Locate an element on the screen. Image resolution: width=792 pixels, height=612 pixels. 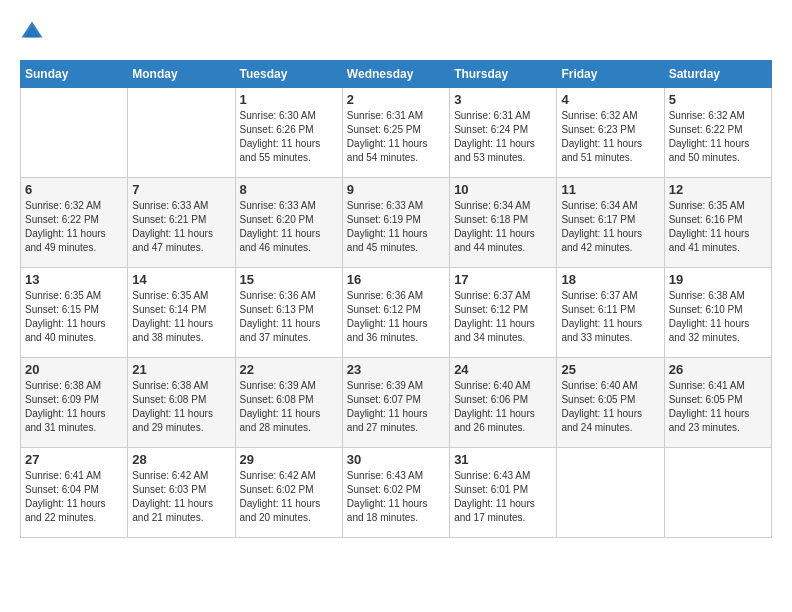
day-info: Sunrise: 6:31 AM Sunset: 6:25 PM Dayligh… is located at coordinates (396, 137).